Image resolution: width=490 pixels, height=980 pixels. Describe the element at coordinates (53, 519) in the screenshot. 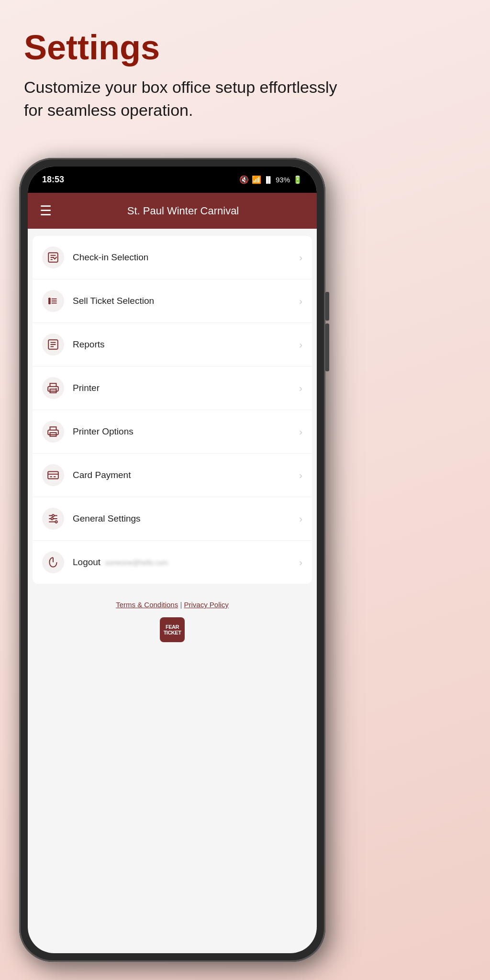

I see `general-settings-icon` at that location.